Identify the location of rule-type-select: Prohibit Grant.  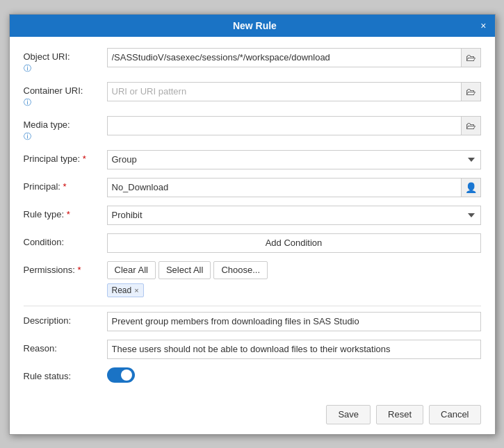
(294, 215).